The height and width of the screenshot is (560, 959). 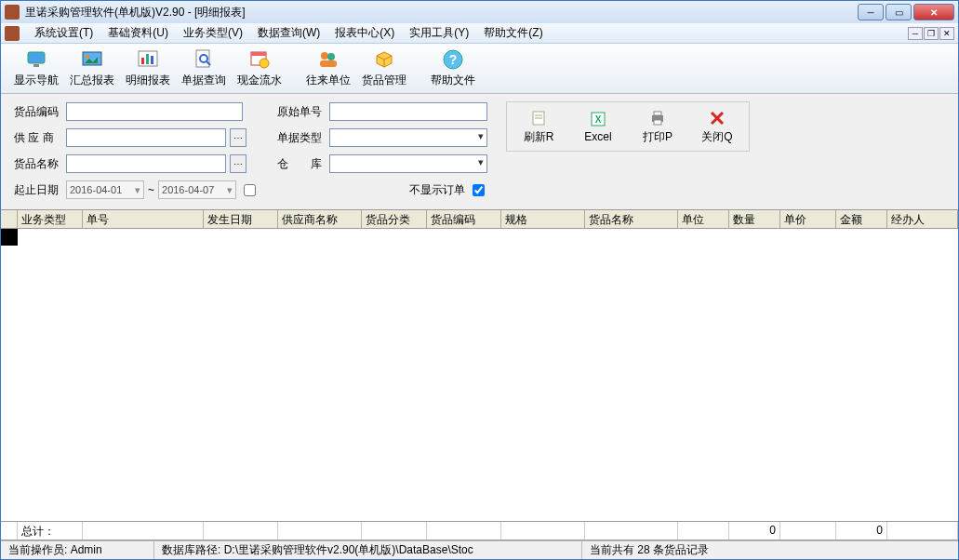 What do you see at coordinates (543, 220) in the screenshot?
I see `col-spec: 规格` at bounding box center [543, 220].